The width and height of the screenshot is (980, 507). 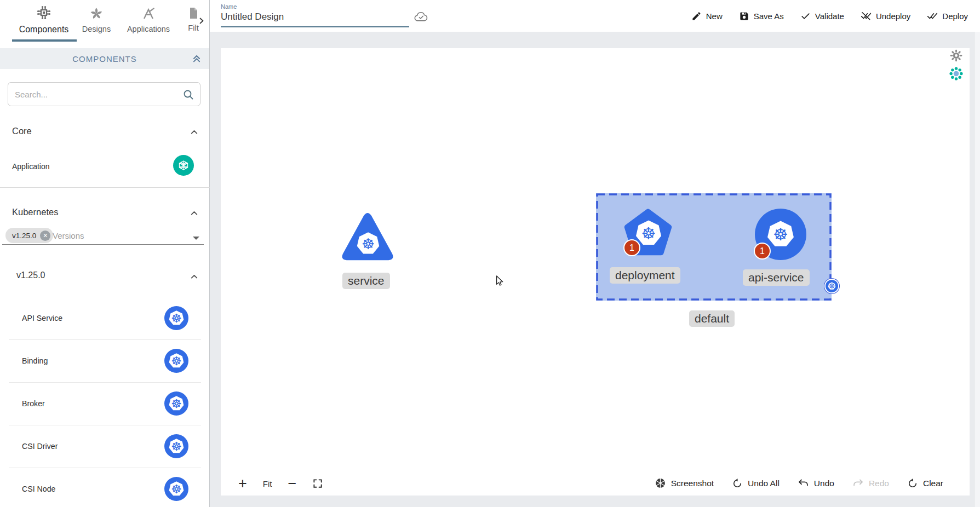 I want to click on kubernetes-collapse-button, so click(x=194, y=214).